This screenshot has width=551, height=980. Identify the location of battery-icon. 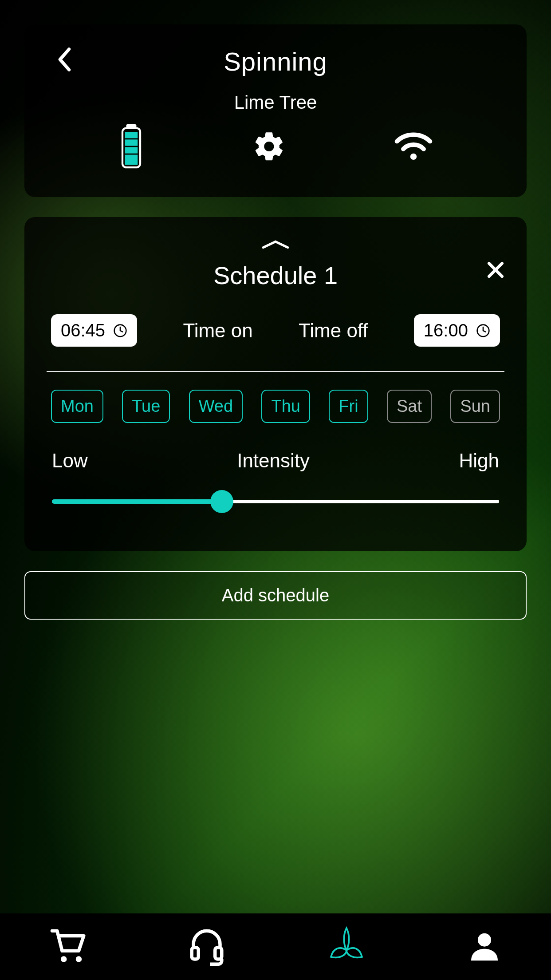
(131, 146).